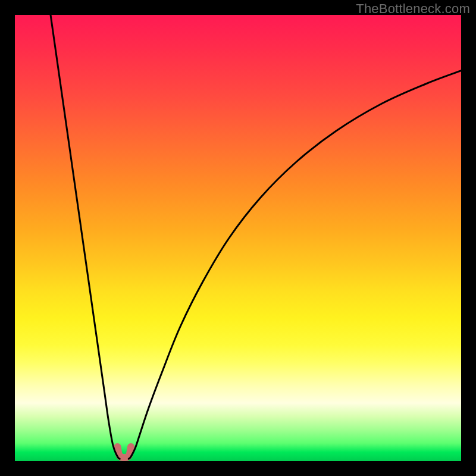  I want to click on curve-left-branch, so click(85, 237).